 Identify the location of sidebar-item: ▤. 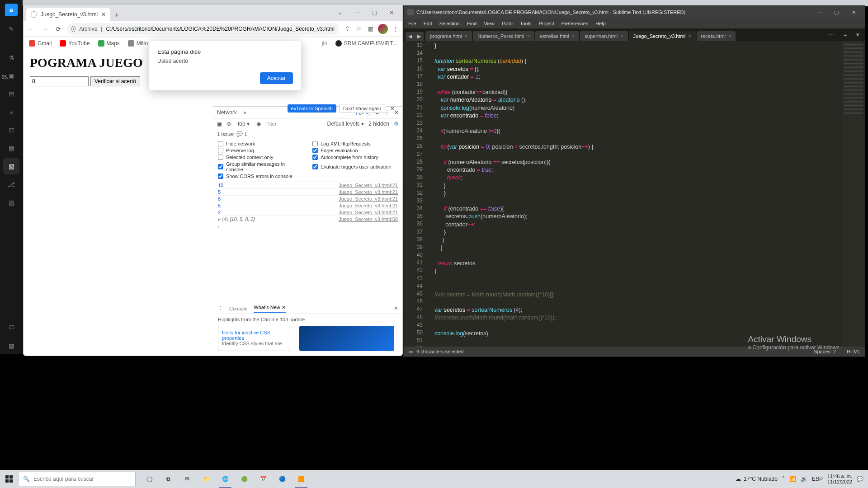
(11, 94).